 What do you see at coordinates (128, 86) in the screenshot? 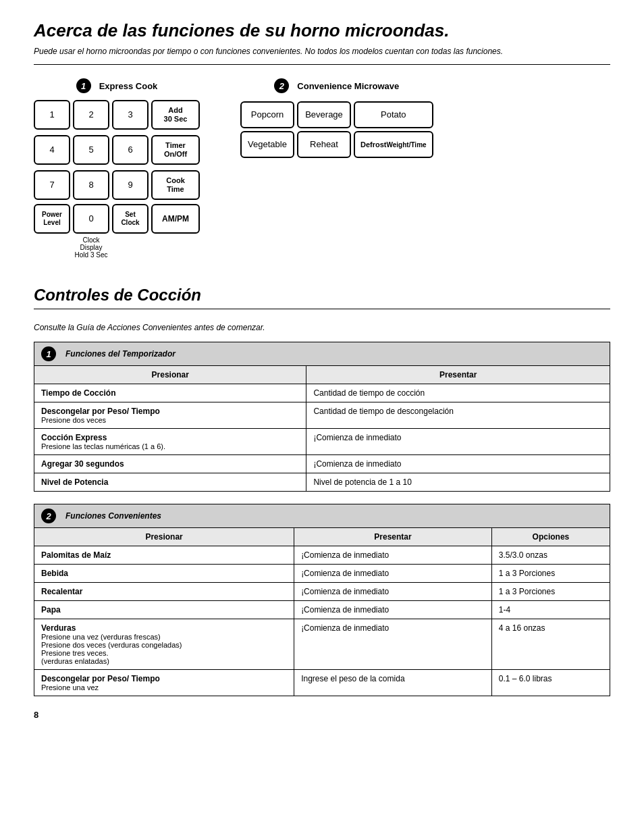
I see `express-cook-title: Express Cook` at bounding box center [128, 86].